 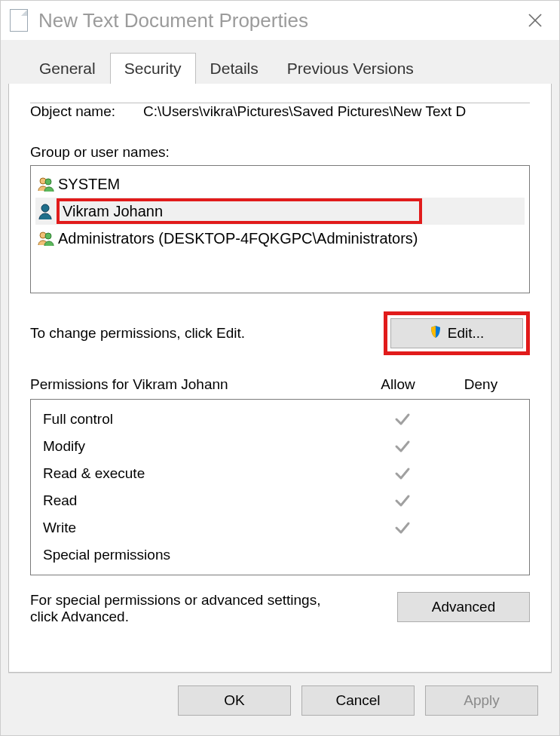 What do you see at coordinates (280, 700) in the screenshot?
I see `dialog-footer: OK Cancel Apply` at bounding box center [280, 700].